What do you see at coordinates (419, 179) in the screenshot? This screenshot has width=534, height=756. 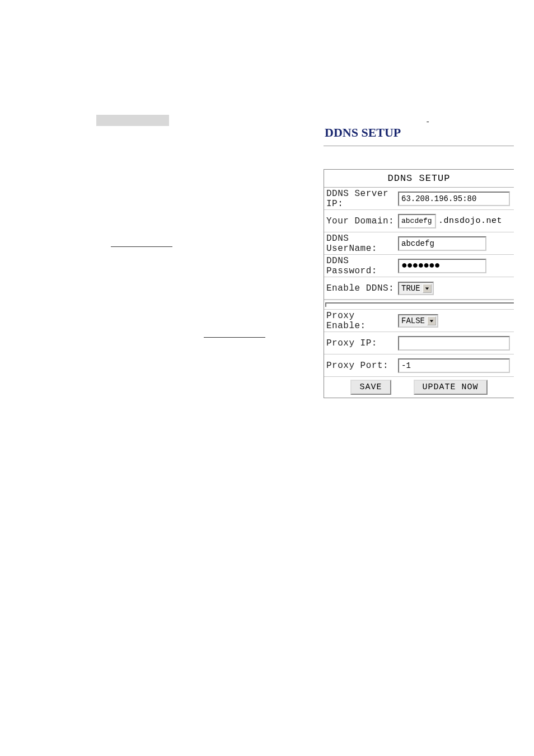 I see `panel-header: DDNS SETUP` at bounding box center [419, 179].